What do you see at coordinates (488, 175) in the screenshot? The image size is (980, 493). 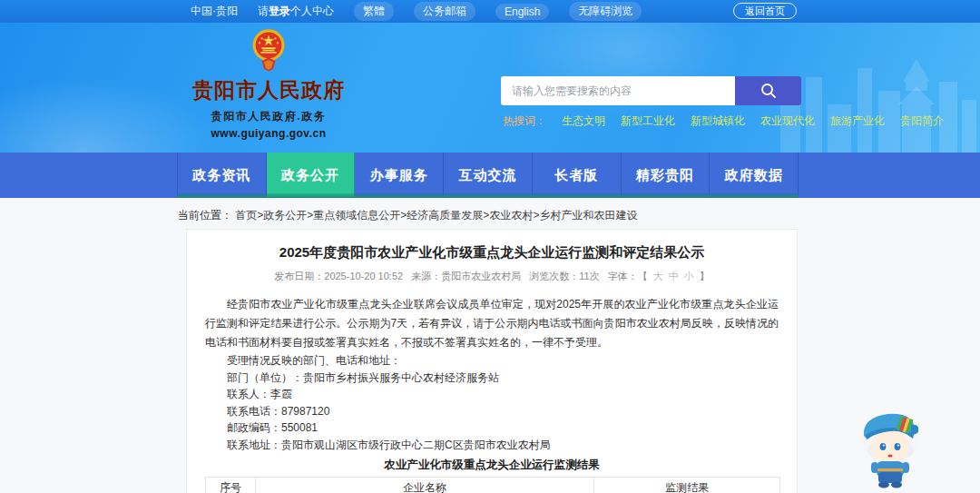 I see `nav-item-interaction: 互动交流` at bounding box center [488, 175].